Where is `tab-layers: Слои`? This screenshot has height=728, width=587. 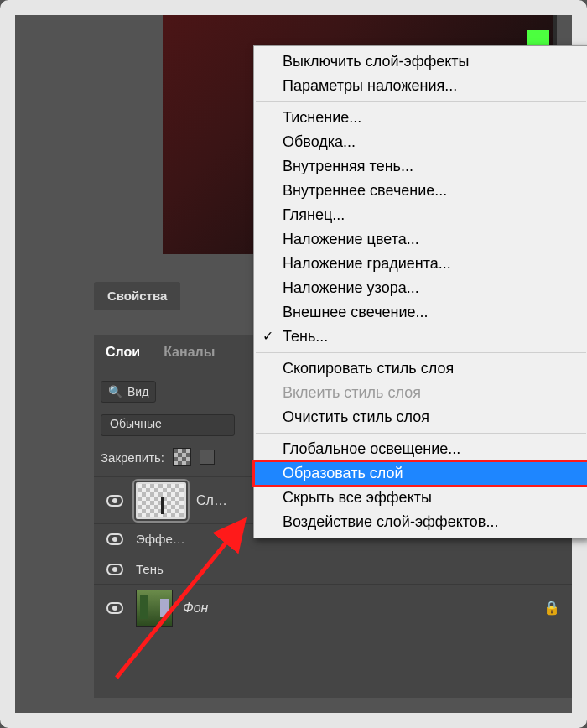 tab-layers: Слои is located at coordinates (122, 352).